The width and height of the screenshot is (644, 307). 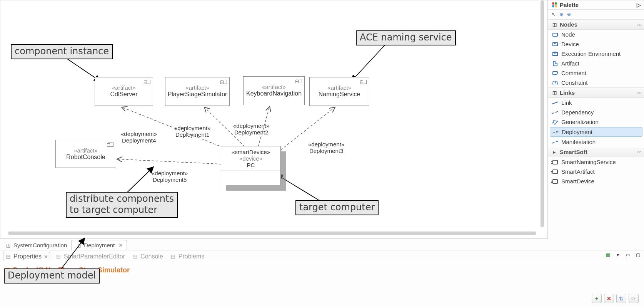 I want to click on palette-item-constraint: {?}Constraint, so click(x=596, y=82).